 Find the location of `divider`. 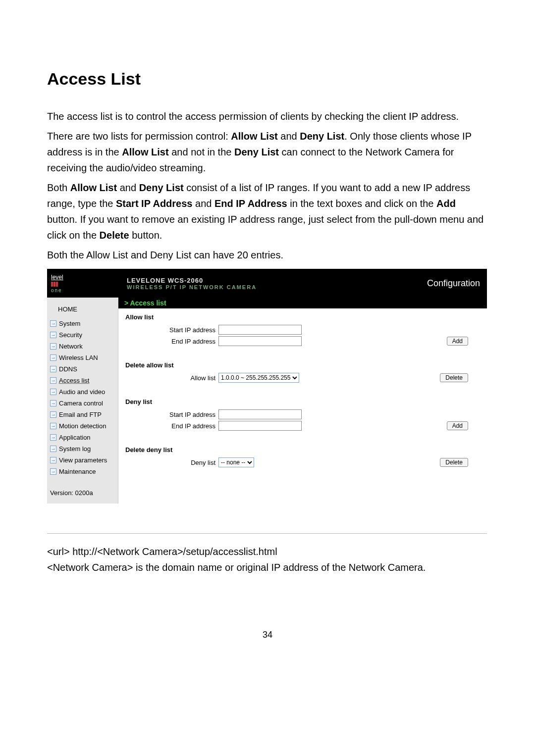

divider is located at coordinates (267, 534).